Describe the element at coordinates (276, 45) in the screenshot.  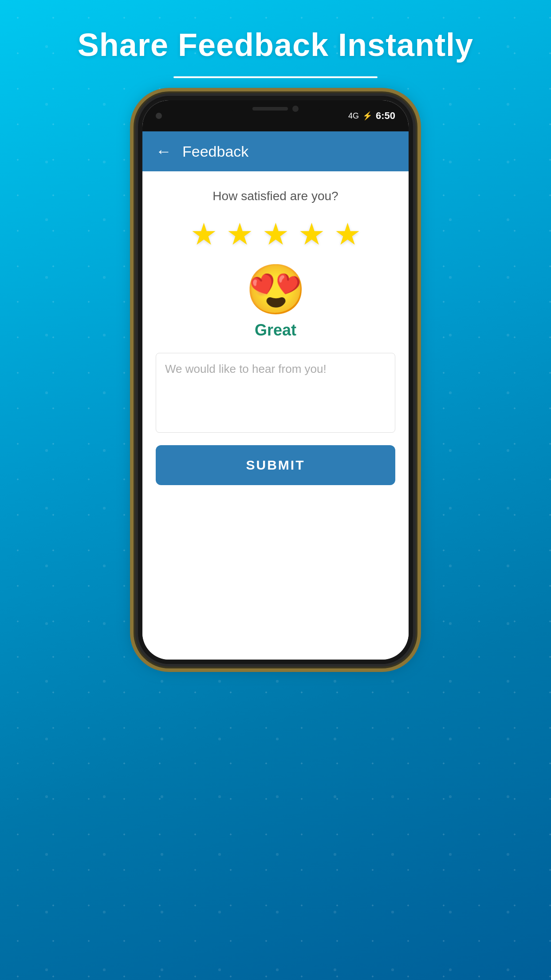
I see `page-title: Share Feedback Instantly` at that location.